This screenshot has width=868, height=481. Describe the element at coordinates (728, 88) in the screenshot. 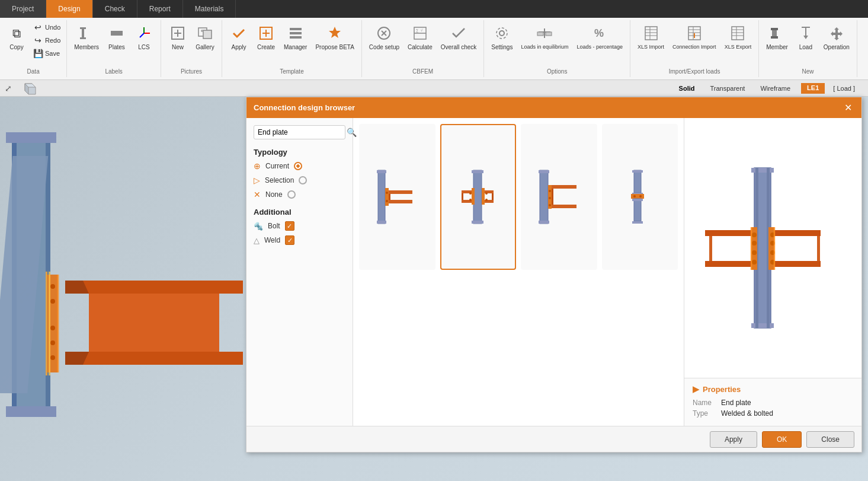

I see `transparent-view-button: Transparent` at that location.